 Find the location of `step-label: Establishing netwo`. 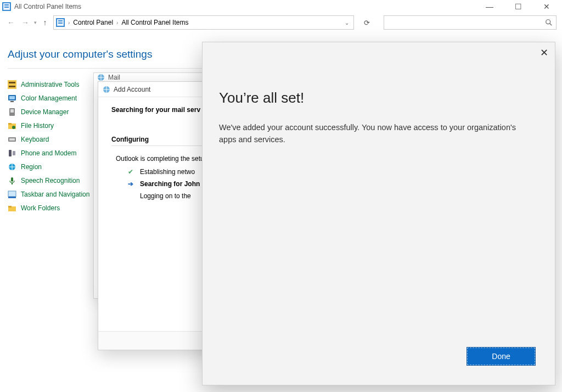

step-label: Establishing netwo is located at coordinates (167, 172).